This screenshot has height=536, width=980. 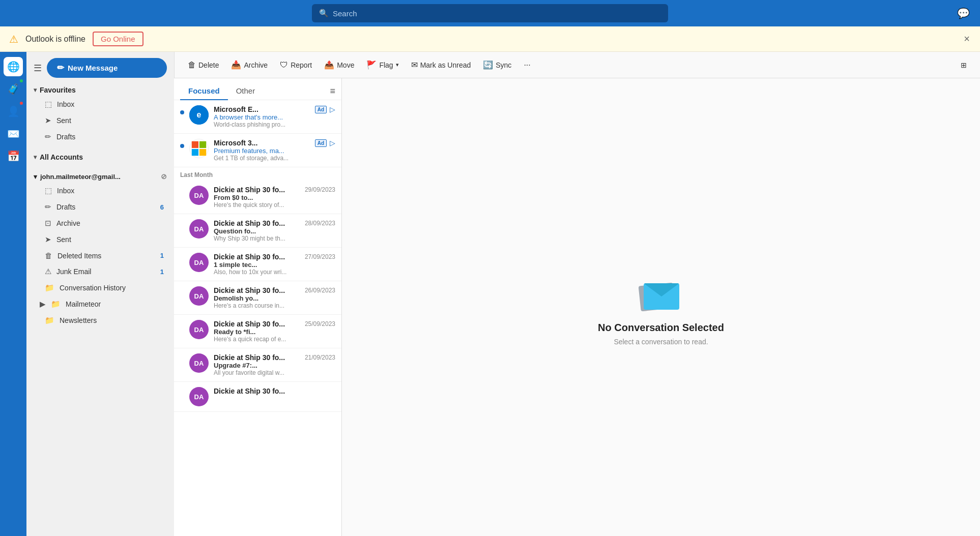 I want to click on sidebar-item-deleted-items: 🗑 Deleted Items 1, so click(x=100, y=255).